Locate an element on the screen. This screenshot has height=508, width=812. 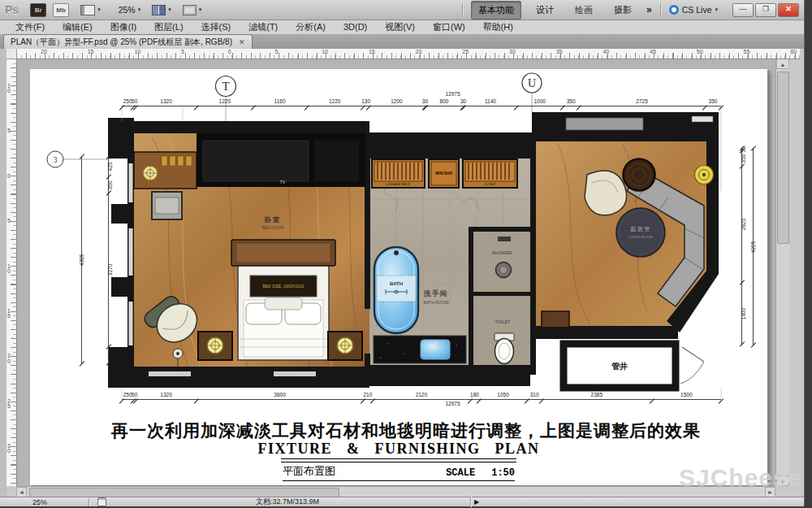
separator is located at coordinates (661, 10).